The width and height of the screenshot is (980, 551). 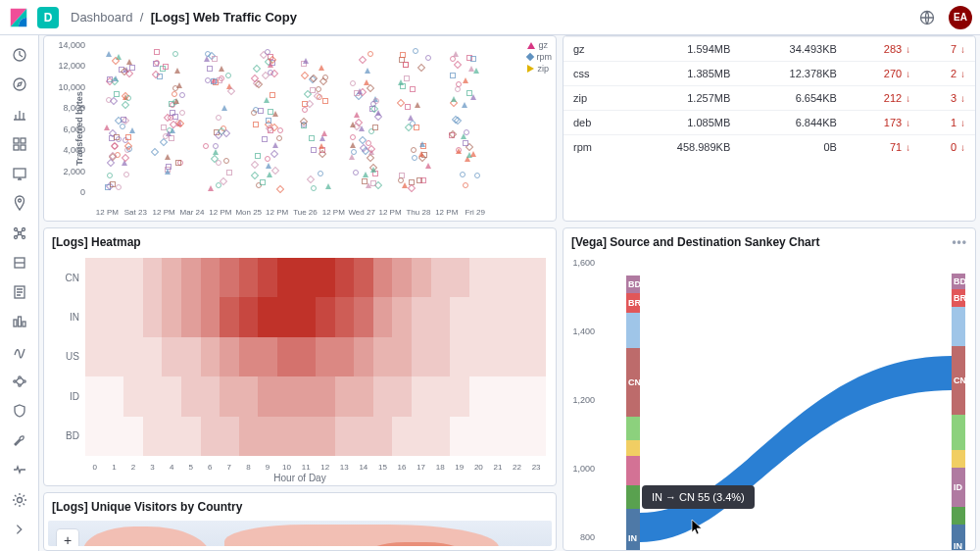 I want to click on map-body: + − ⛶, so click(x=300, y=533).